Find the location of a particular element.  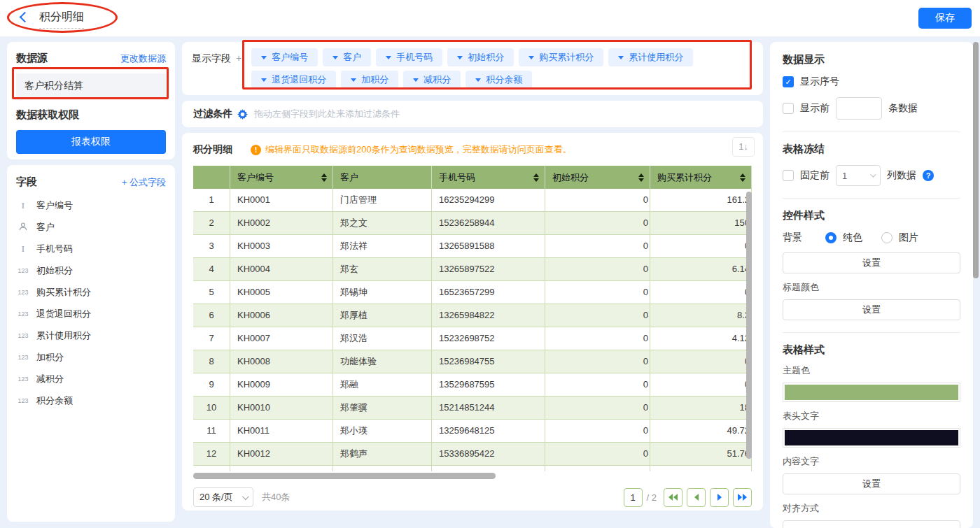

datasource-item: 客户积分结算 is located at coordinates (91, 85).